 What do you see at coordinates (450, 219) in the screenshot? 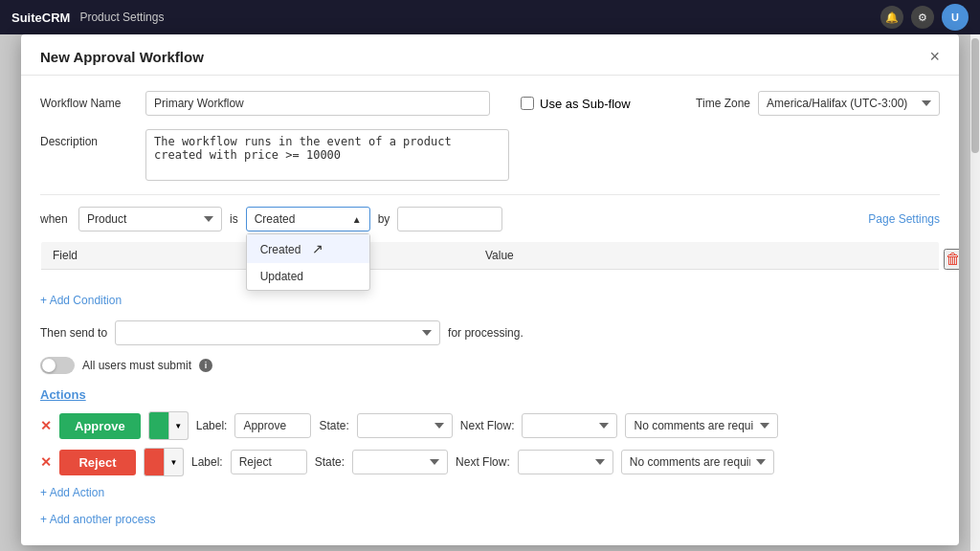
I see `by-input` at bounding box center [450, 219].